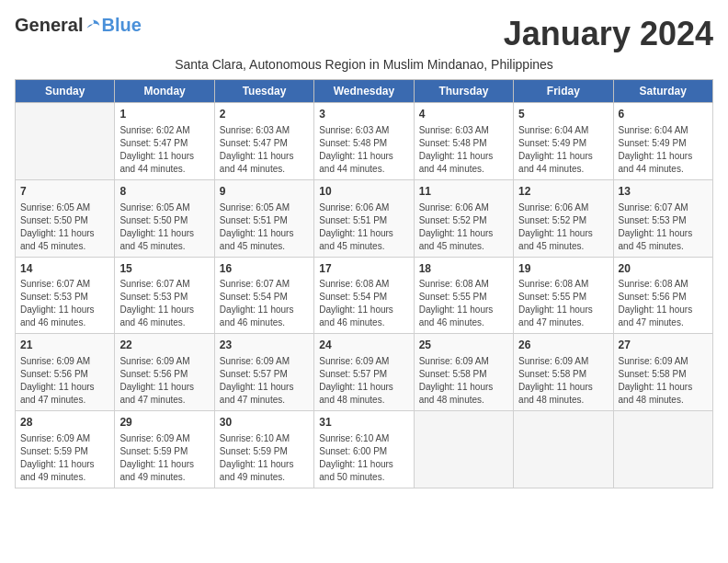  What do you see at coordinates (265, 381) in the screenshot?
I see `day-info: Sunrise: 6:09 AM Sunset: 5:57 PM Dayligh…` at bounding box center [265, 381].